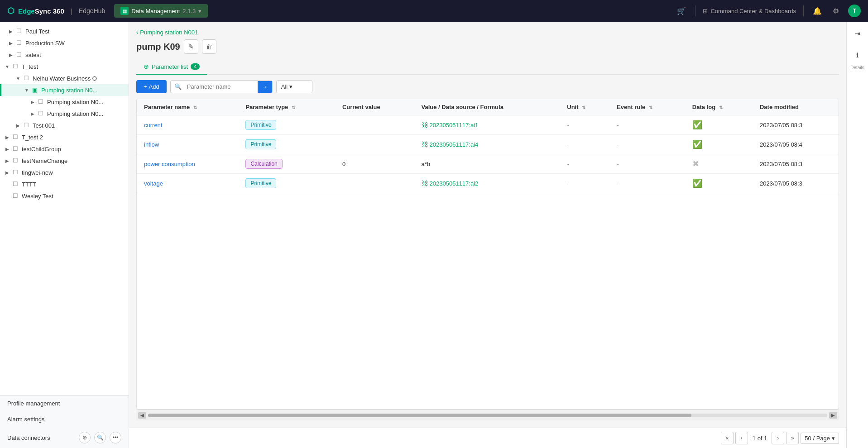 This screenshot has width=868, height=448. Describe the element at coordinates (64, 43) in the screenshot. I see `sidebar-item-production-sw: ▶ ☐ Production SW` at that location.